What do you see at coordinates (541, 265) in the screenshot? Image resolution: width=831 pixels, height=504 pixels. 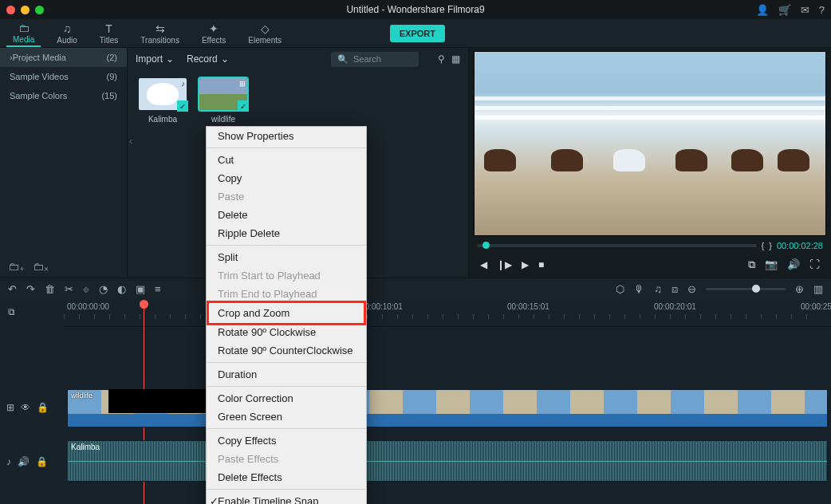 I see `stop-button: ■` at bounding box center [541, 265].